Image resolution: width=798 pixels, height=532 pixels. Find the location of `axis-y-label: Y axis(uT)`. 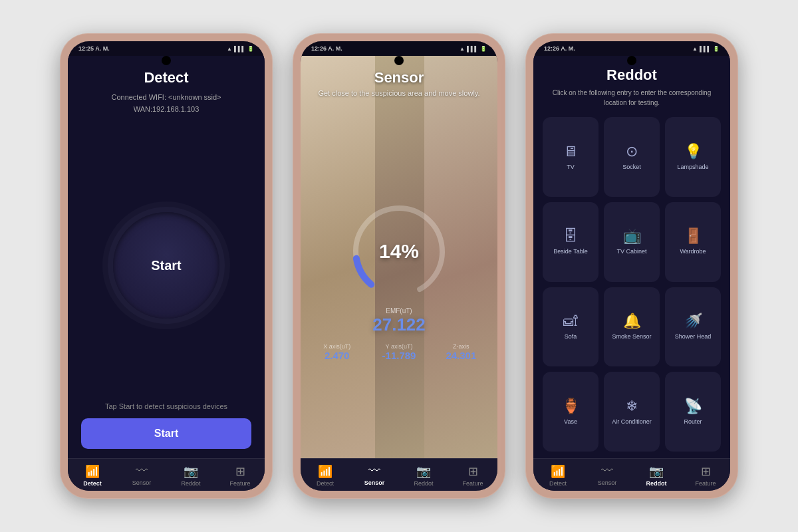

axis-y-label: Y axis(uT) is located at coordinates (399, 346).